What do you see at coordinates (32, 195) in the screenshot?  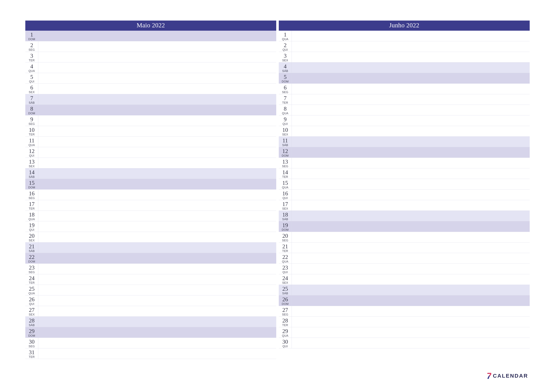 I see `day-cell: 16SEG` at bounding box center [32, 195].